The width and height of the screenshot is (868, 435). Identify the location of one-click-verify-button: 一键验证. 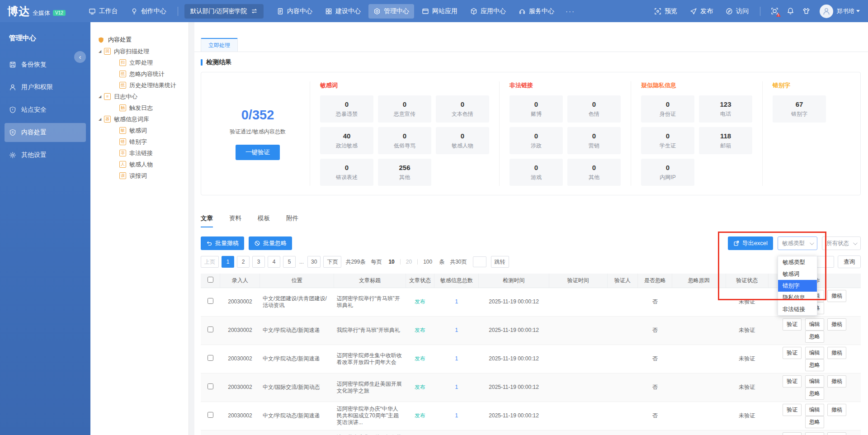
(258, 152).